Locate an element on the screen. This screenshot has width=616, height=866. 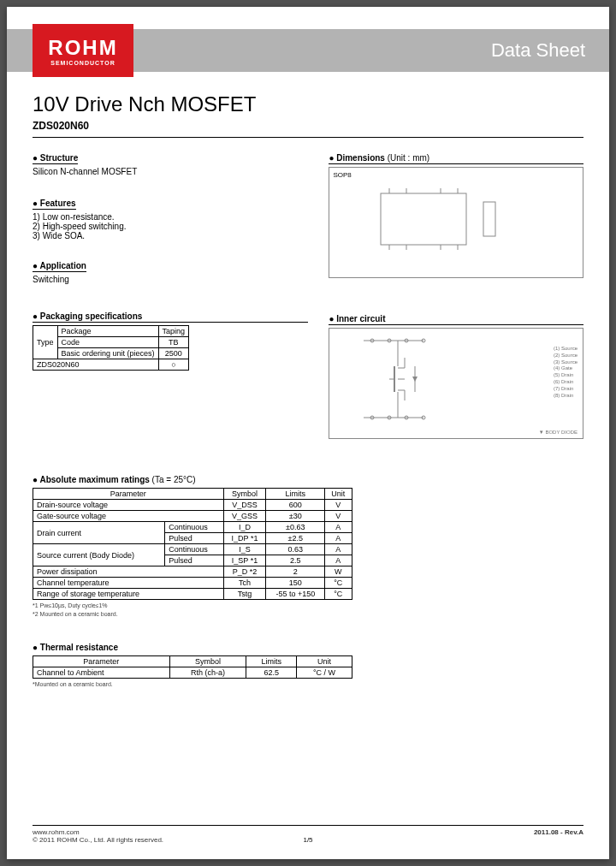
rohm-logo: ROHM SEMICONDUCTOR is located at coordinates (83, 50).